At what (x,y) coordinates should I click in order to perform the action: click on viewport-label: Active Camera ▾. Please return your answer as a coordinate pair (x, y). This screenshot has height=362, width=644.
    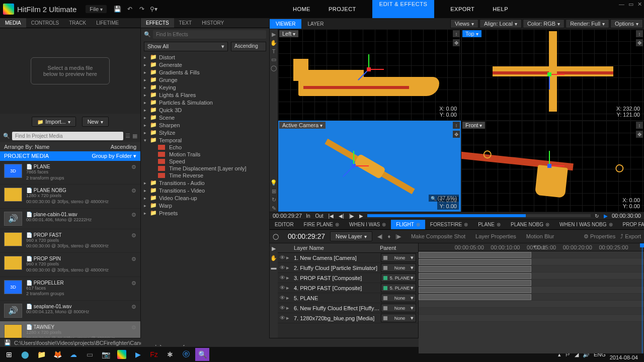
    Looking at the image, I should click on (302, 125).